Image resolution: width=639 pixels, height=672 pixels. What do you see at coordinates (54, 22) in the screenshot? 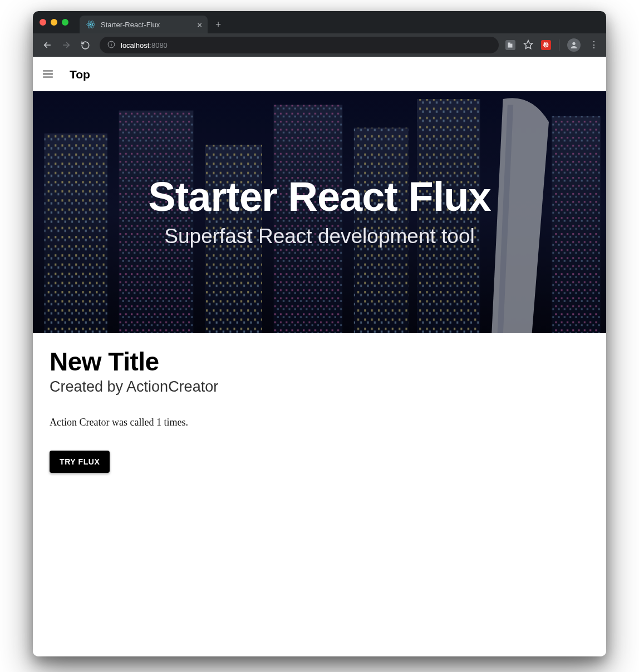
I see `window-minimize-button` at bounding box center [54, 22].